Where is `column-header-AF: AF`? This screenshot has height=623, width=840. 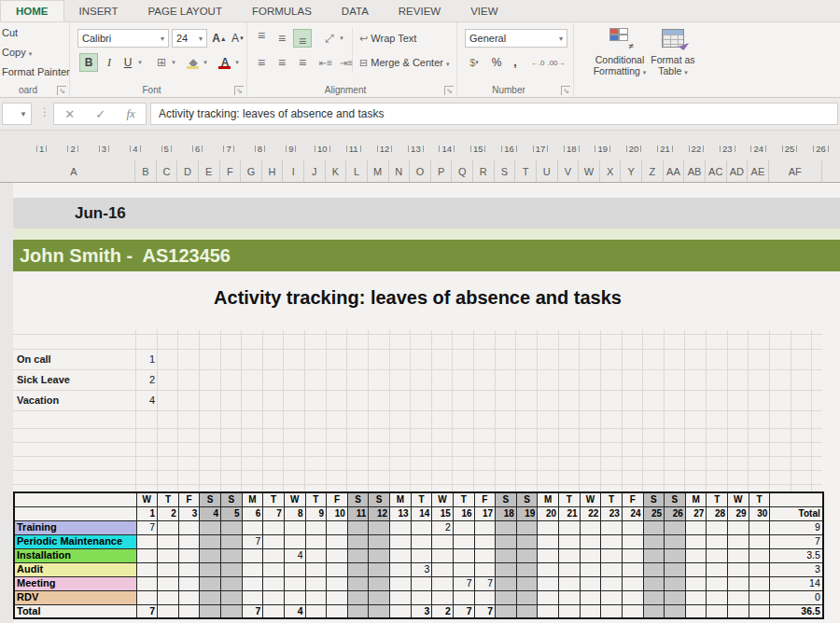 column-header-AF: AF is located at coordinates (795, 172).